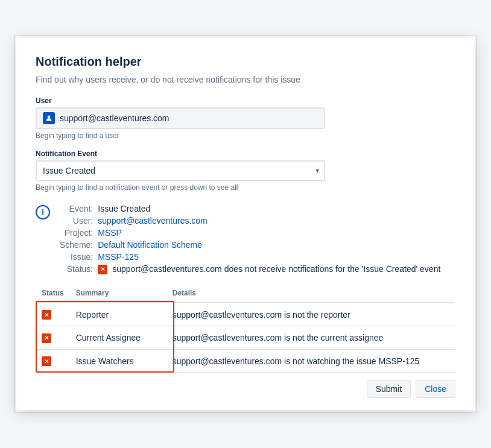 This screenshot has width=491, height=448. I want to click on scheme-link: Default Notification Scheme, so click(150, 245).